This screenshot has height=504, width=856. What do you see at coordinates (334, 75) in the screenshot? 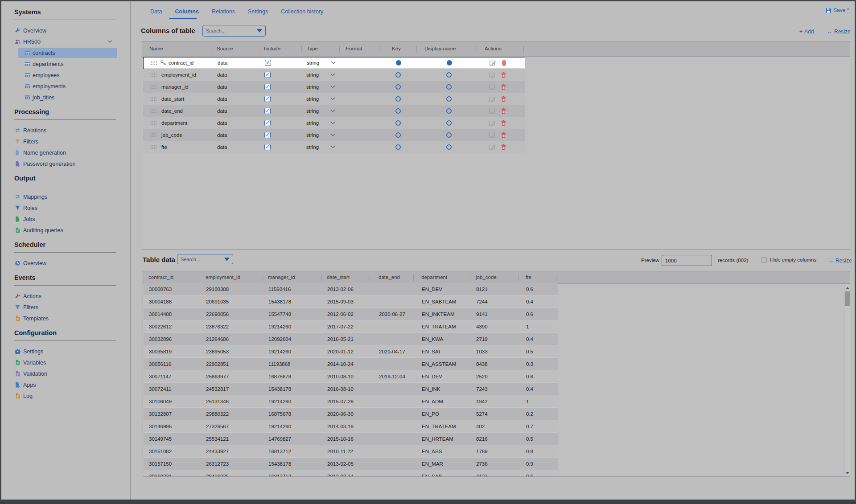
I see `column-row-employment_id: employment_id data ✓ string` at bounding box center [334, 75].